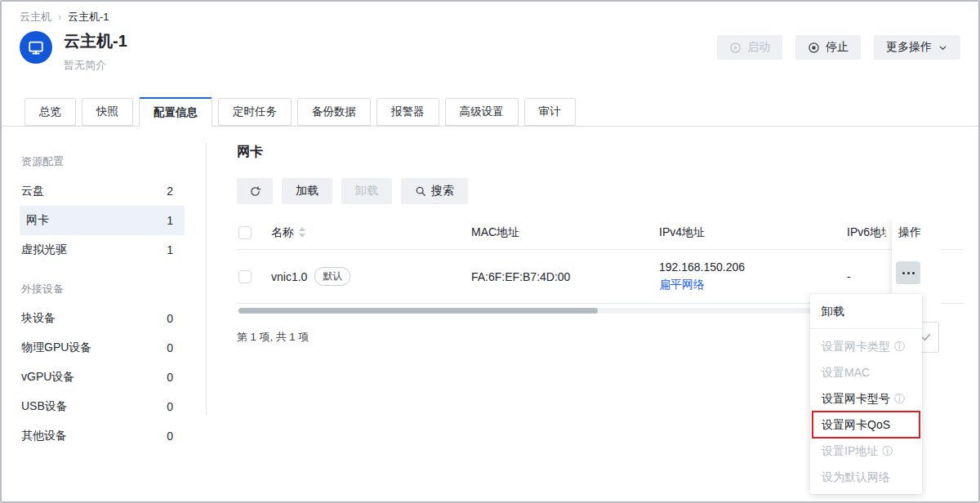  Describe the element at coordinates (36, 47) in the screenshot. I see `monitor-icon` at that location.